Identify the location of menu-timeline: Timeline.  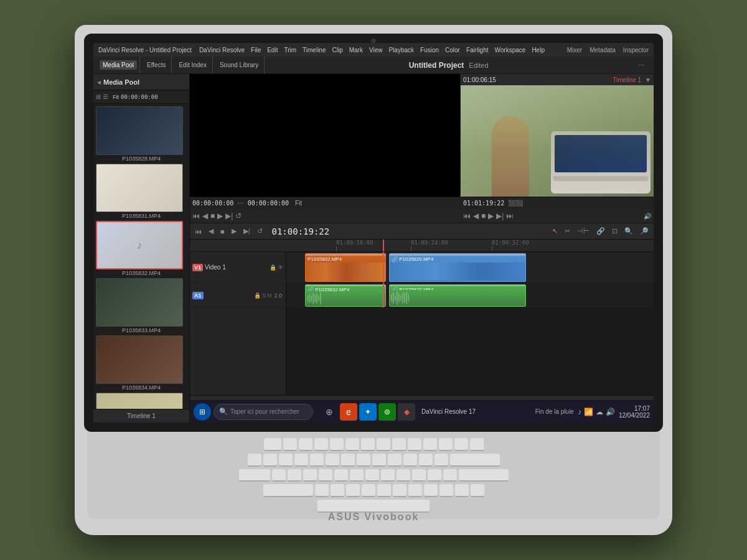
(314, 50).